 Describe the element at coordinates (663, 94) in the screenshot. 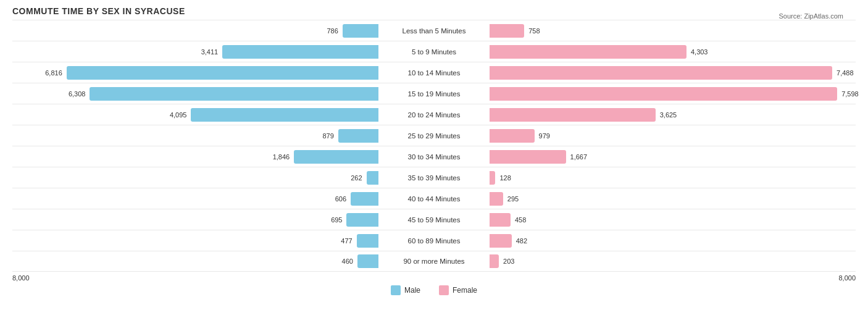

I see `female-bar: 7,598` at that location.